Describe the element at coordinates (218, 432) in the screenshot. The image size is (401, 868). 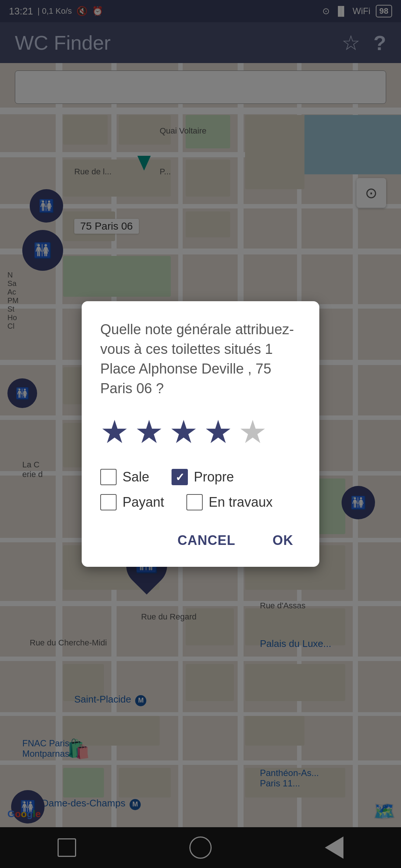
I see `star-4: ★` at that location.